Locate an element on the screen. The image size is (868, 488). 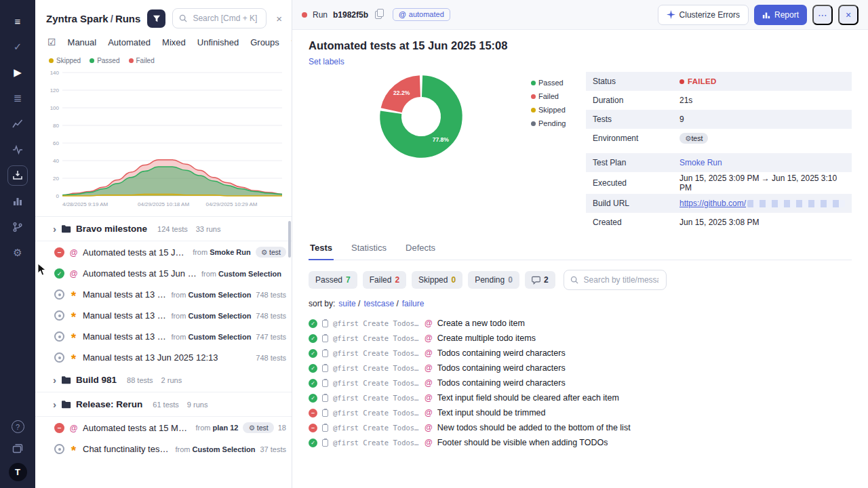
set-labels-link: Set labels is located at coordinates (327, 62).